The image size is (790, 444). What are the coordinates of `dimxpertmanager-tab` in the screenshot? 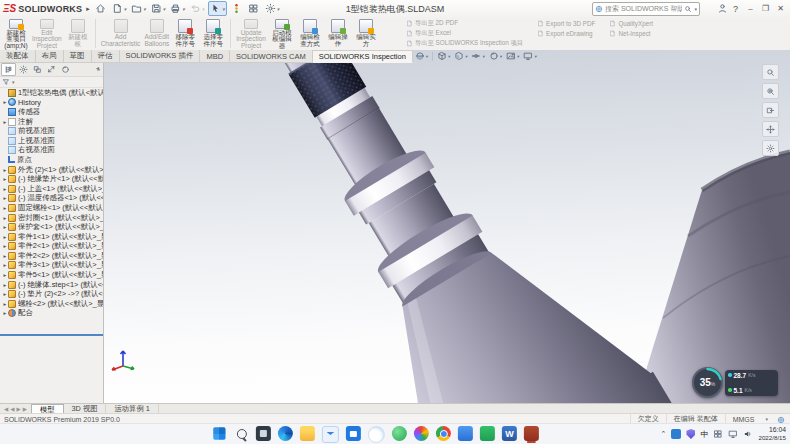 It's located at (52, 70).